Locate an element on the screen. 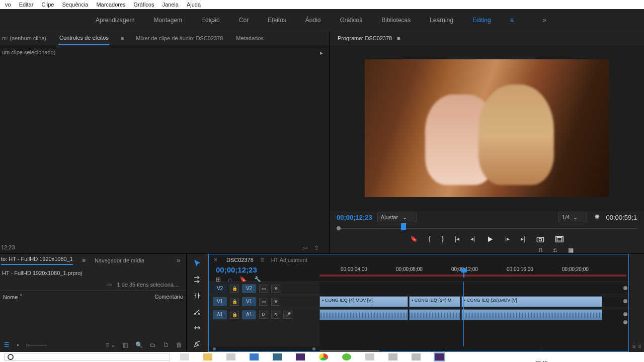  playhead-line is located at coordinates (464, 314).